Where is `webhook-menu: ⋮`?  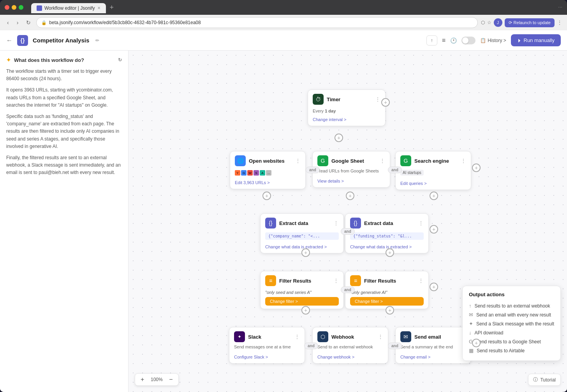
webhook-menu: ⋮ is located at coordinates (380, 337).